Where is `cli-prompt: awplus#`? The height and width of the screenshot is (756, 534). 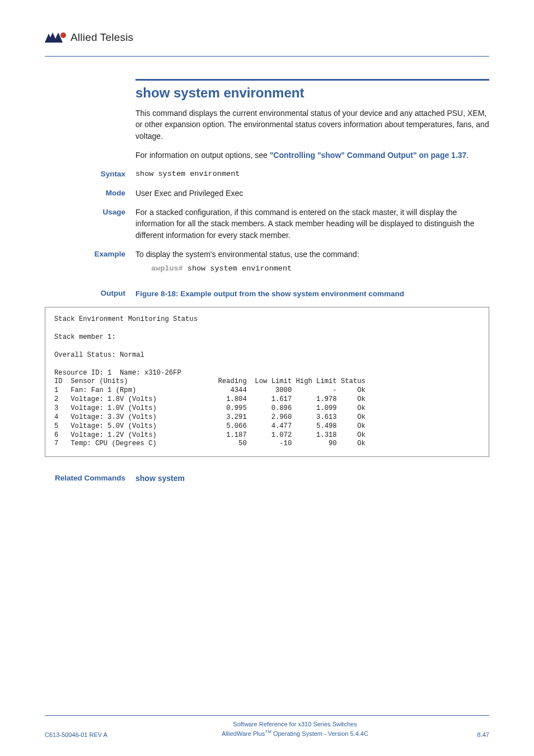
cli-prompt: awplus# is located at coordinates (167, 269).